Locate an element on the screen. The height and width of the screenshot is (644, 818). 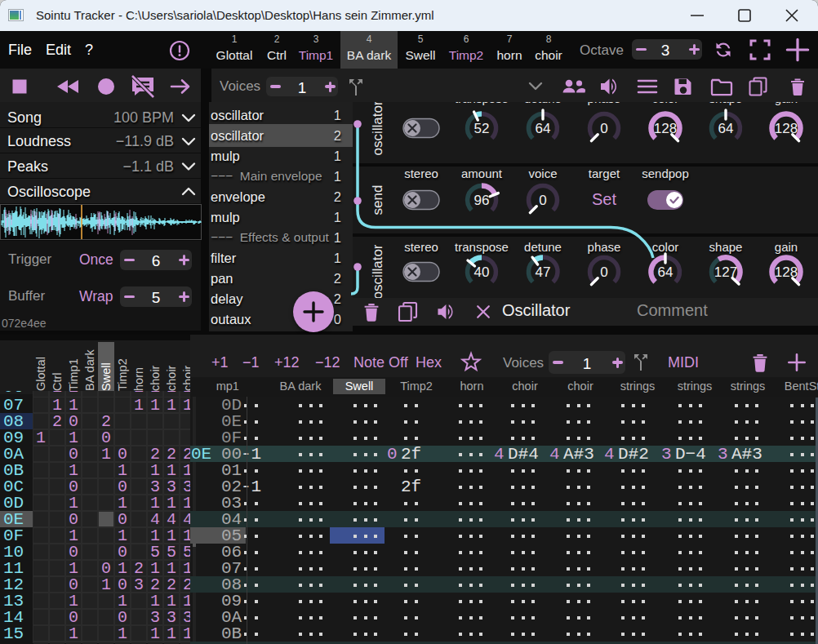
svg-text: Ctrl is located at coordinates (57, 382).